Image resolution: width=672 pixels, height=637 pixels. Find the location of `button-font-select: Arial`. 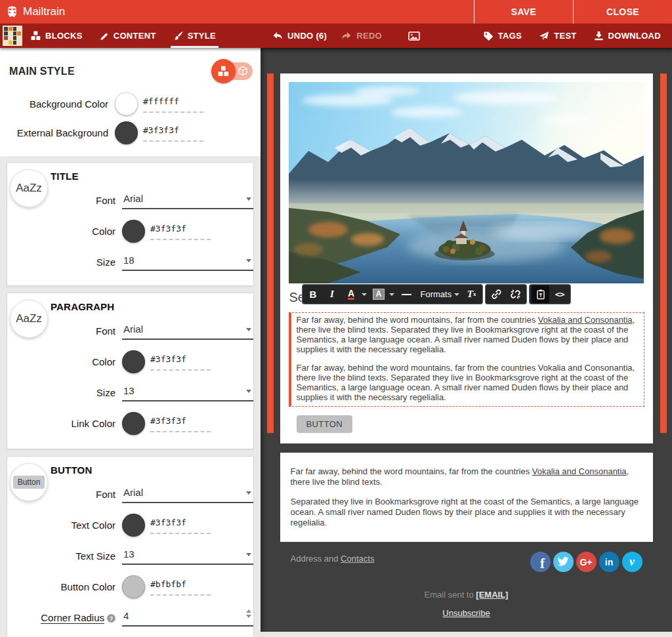

button-font-select: Arial is located at coordinates (188, 494).